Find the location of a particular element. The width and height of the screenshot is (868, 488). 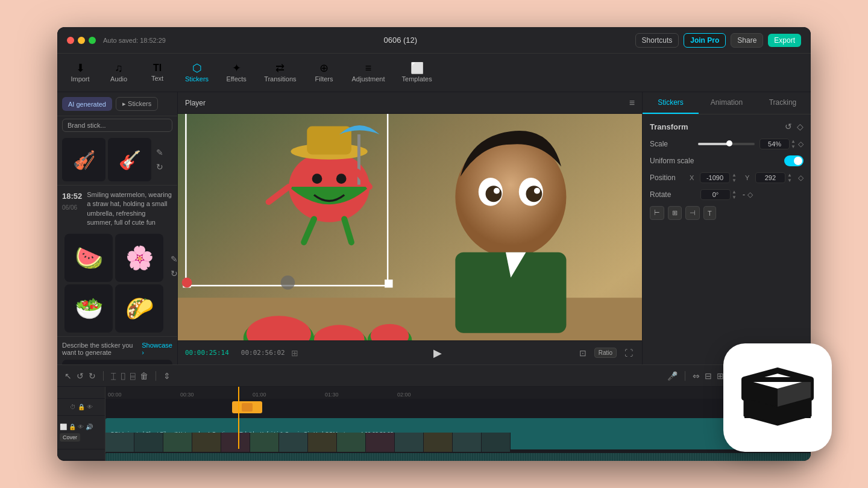

right-tabs: Stickers Animation Tracking is located at coordinates (727, 104).